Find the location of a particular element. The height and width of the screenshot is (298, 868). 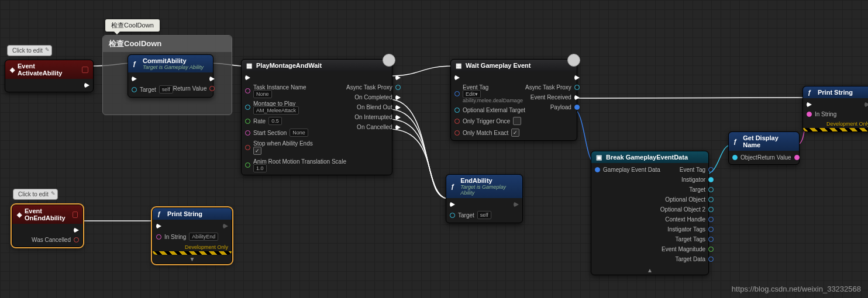

node-wait-event: ◷ ▦Wait Gameplay Event Event TagEdit▾abi… is located at coordinates (514, 100).